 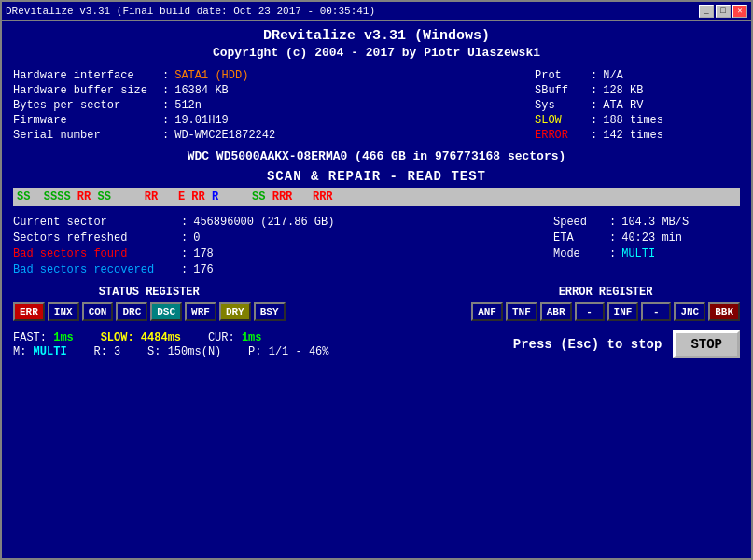 I want to click on buffer-value: 16384 KB, so click(x=202, y=91).